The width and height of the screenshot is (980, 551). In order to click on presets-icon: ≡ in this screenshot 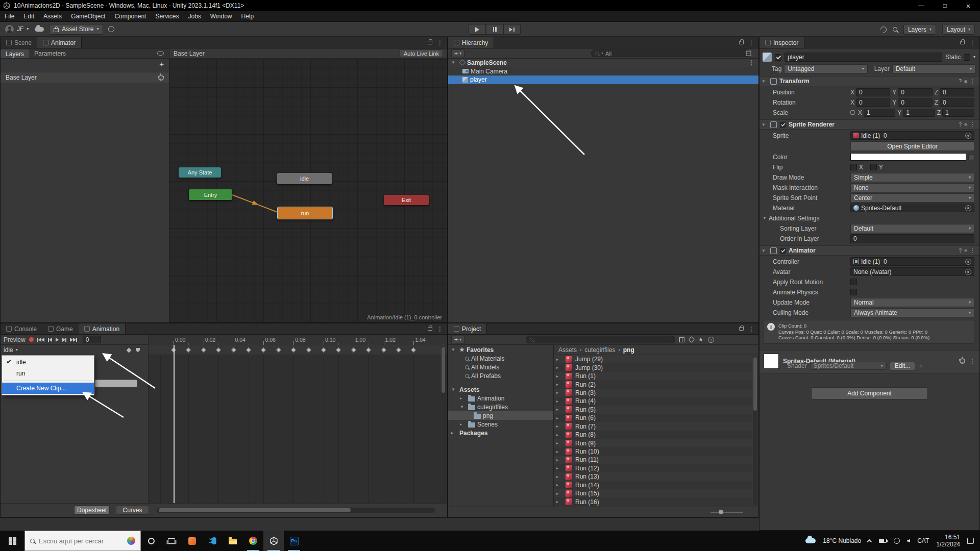, I will do `click(966, 82)`.